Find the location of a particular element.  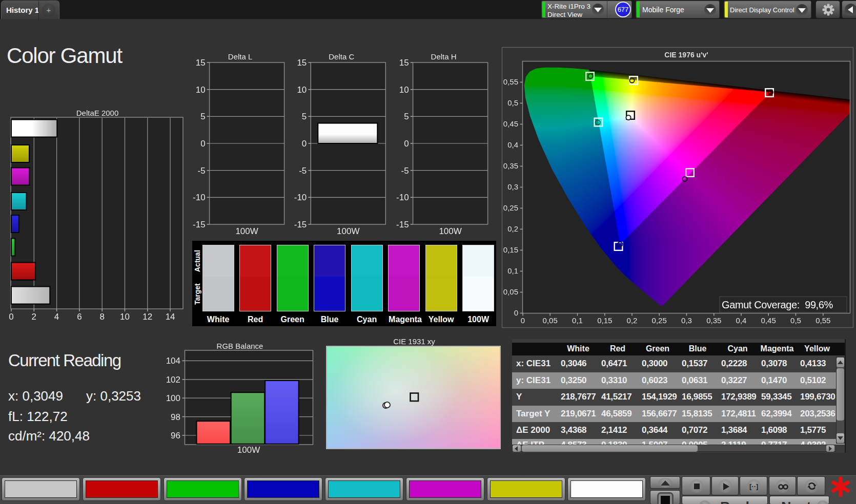

svg-text: 96 is located at coordinates (175, 435).